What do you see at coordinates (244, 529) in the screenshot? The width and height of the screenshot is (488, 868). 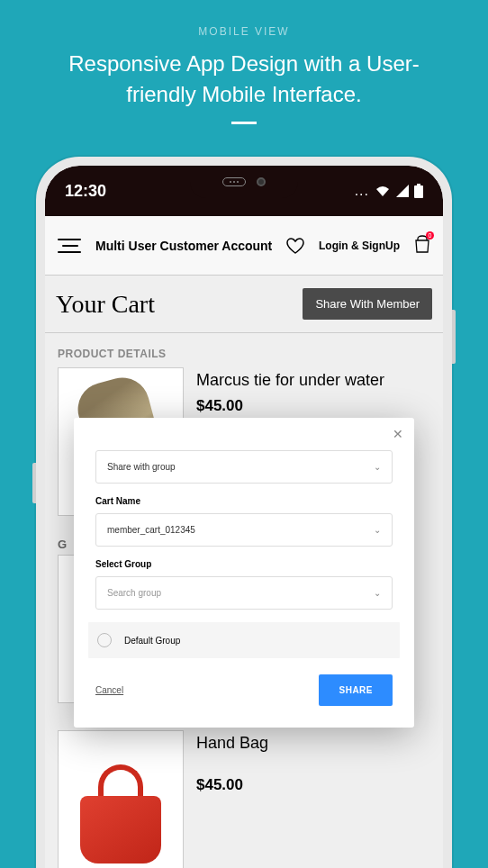 I see `cart-name-select: member_cart_012345 ⌄` at bounding box center [244, 529].